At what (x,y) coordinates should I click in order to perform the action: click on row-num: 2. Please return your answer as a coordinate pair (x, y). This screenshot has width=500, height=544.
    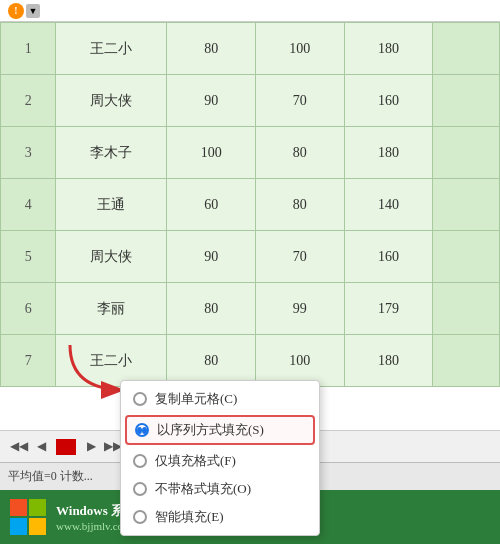
    Looking at the image, I should click on (28, 101).